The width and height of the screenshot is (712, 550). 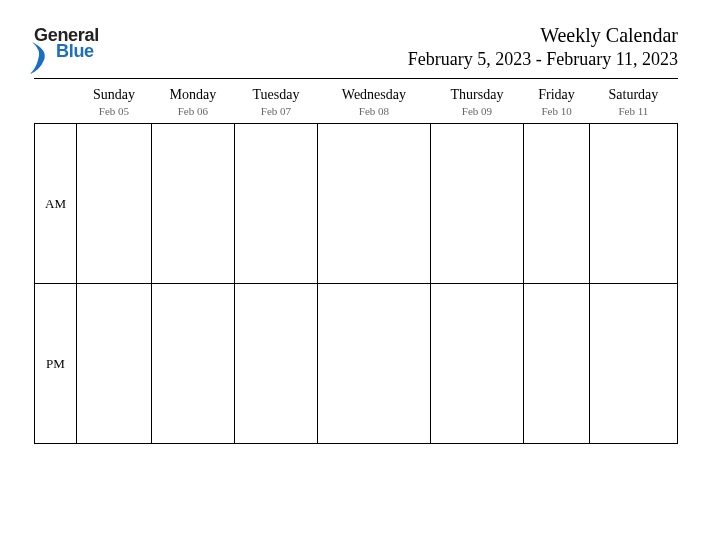 What do you see at coordinates (66, 42) in the screenshot?
I see `brand-logo: General Blue` at bounding box center [66, 42].